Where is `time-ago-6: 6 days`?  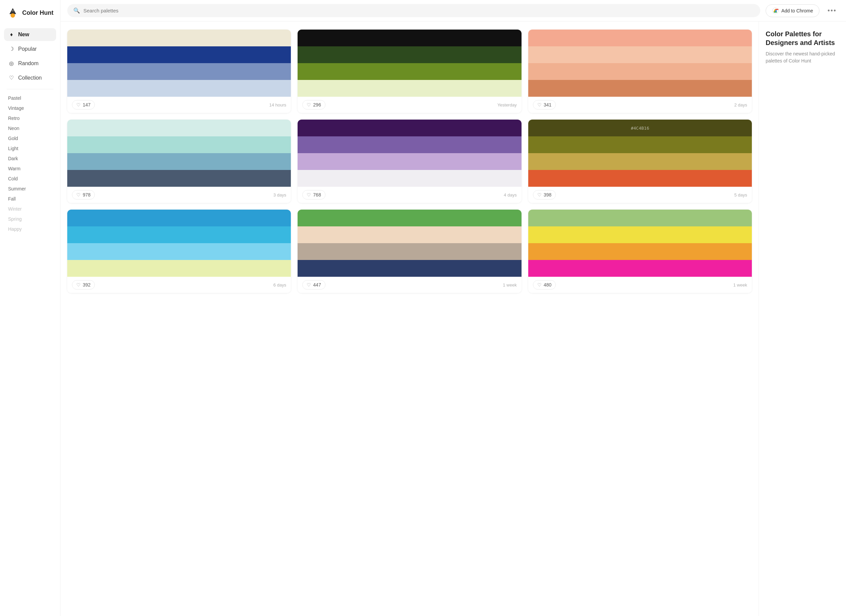 time-ago-6: 6 days is located at coordinates (280, 285).